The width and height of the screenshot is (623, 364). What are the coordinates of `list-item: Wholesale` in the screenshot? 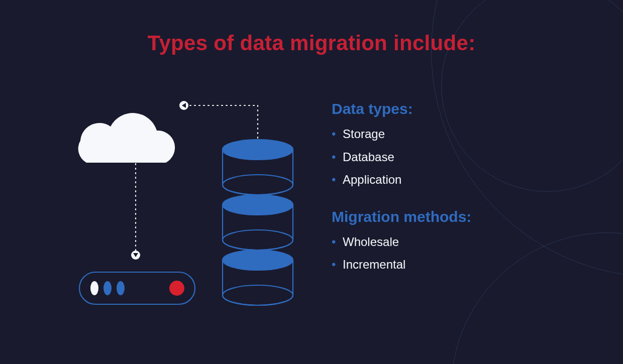 It's located at (457, 242).